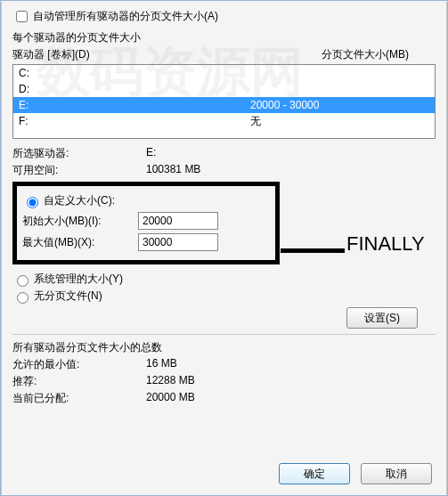 This screenshot has height=496, width=448. What do you see at coordinates (355, 474) in the screenshot?
I see `dialog-buttons: 确定 取消` at bounding box center [355, 474].